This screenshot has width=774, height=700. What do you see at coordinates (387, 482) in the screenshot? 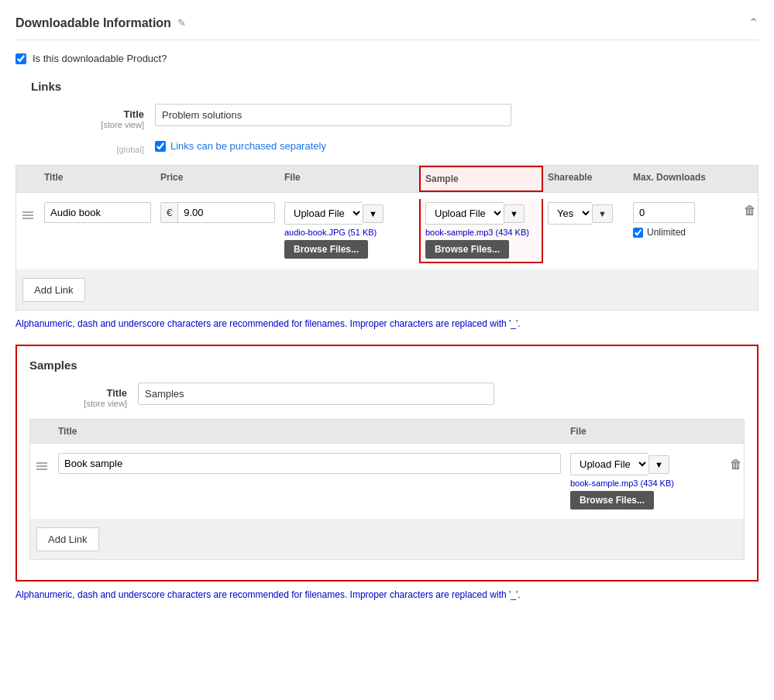
I see `samples-table-row: Upload File ▼ book-sample.mp3 (434 KB) B…` at bounding box center [387, 482].